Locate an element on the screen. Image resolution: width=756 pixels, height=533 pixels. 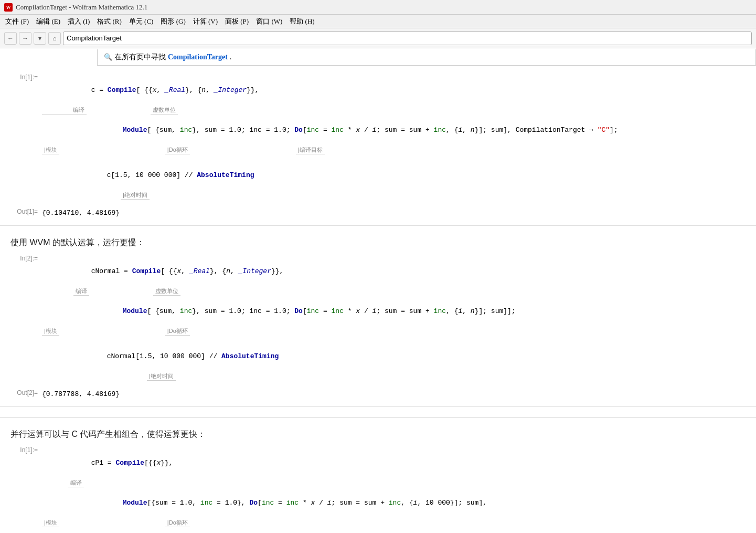
cell-row-out1: Out[1]= {0.104710, 4.48169} is located at coordinates (378, 213).